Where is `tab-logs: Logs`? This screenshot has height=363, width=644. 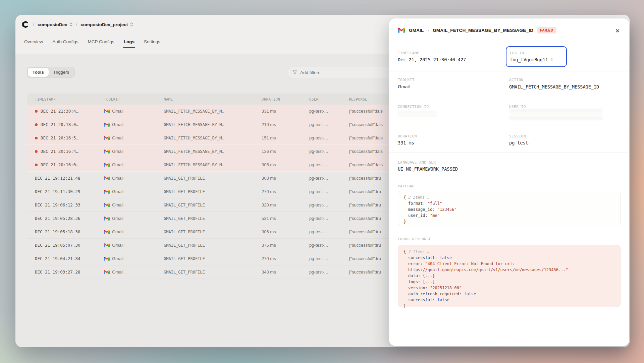 tab-logs: Logs is located at coordinates (129, 43).